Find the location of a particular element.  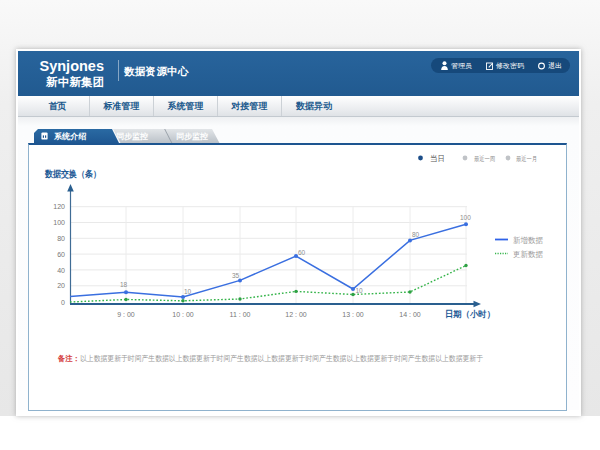

svg-text: 10 : 00 is located at coordinates (183, 314).